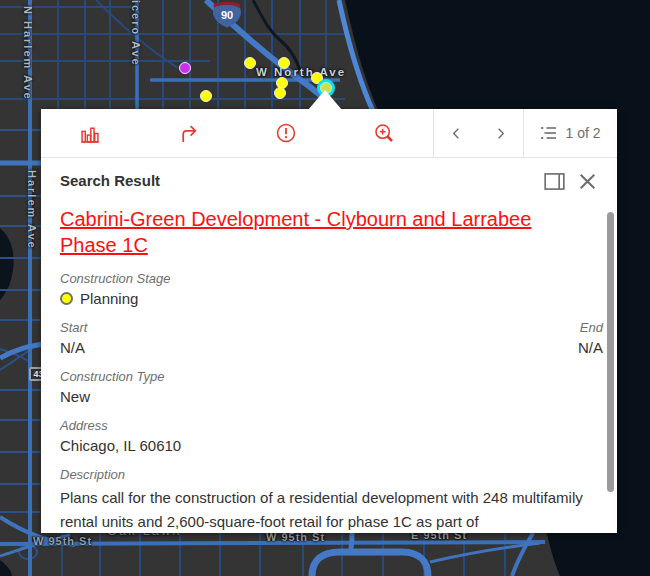 This screenshot has width=650, height=576. I want to click on popup-callout-arrow, so click(325, 100).